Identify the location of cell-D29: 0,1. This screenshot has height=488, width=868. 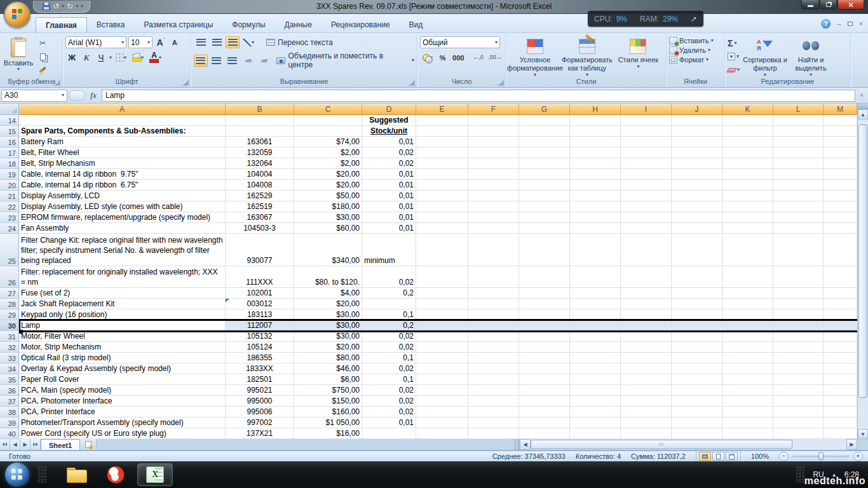
(389, 315).